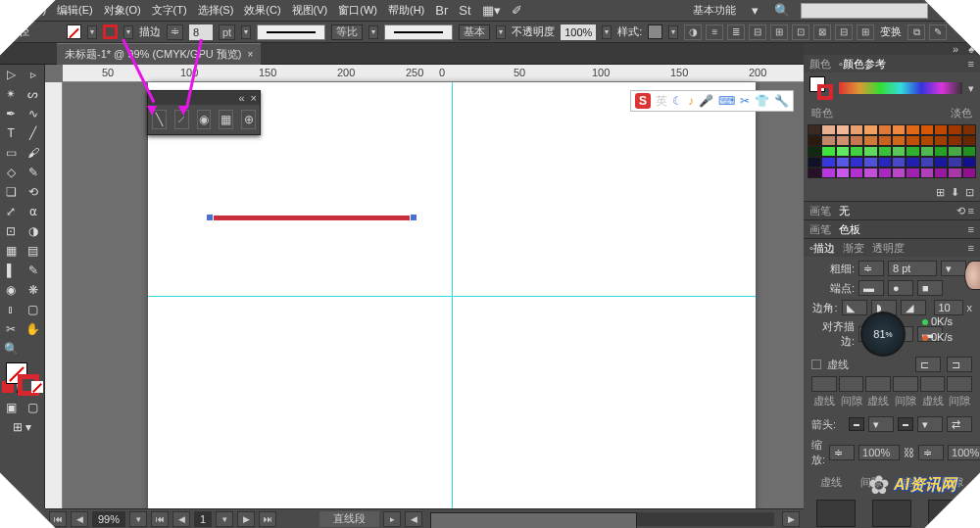 The width and height of the screenshot is (980, 528). Describe the element at coordinates (857, 424) in the screenshot. I see `arrow-start-dd` at that location.